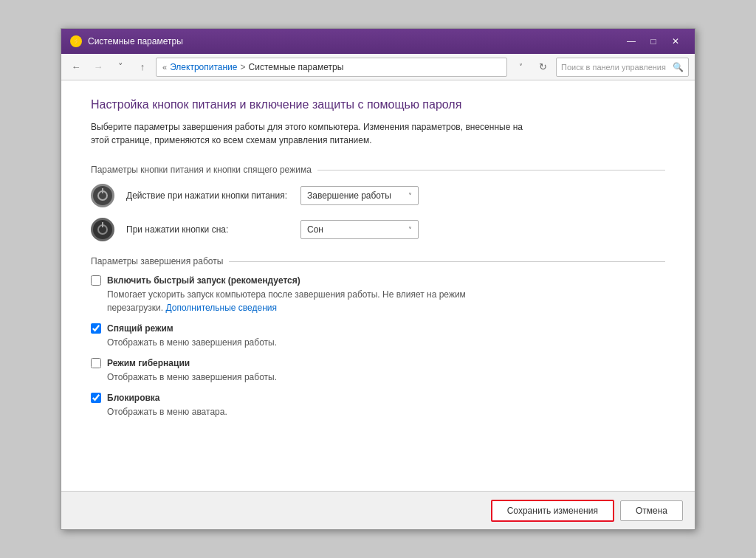 The height and width of the screenshot is (558, 756). What do you see at coordinates (614, 67) in the screenshot?
I see `search-placeholder: Поиск в панели управления` at bounding box center [614, 67].